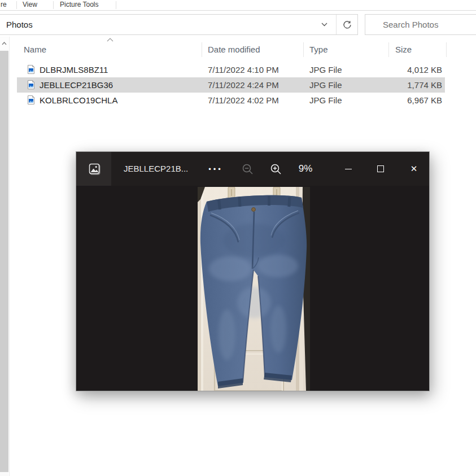  Describe the element at coordinates (276, 169) in the screenshot. I see `zoom-in-button` at that location.